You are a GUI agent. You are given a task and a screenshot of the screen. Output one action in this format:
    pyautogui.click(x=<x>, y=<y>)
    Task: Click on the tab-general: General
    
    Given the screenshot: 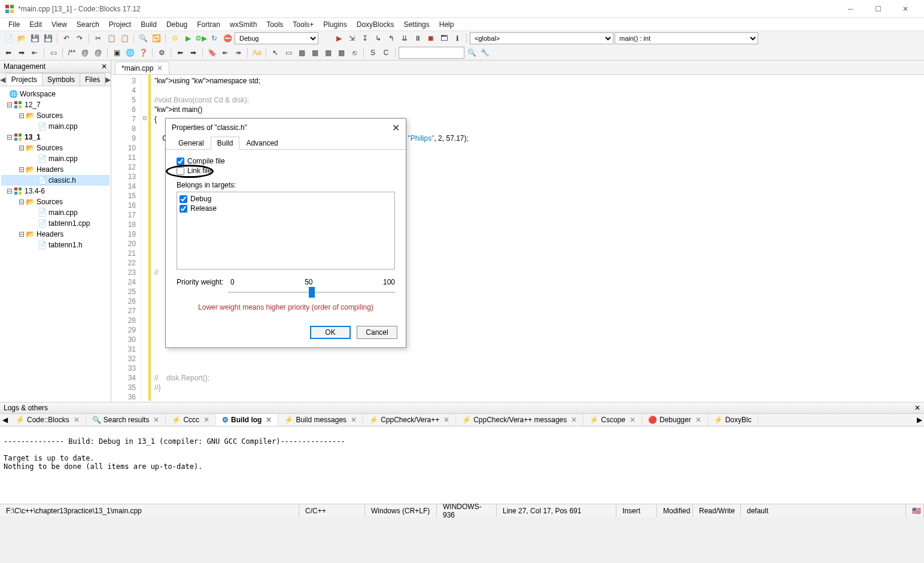 What is the action you would take?
    pyautogui.click(x=192, y=143)
    